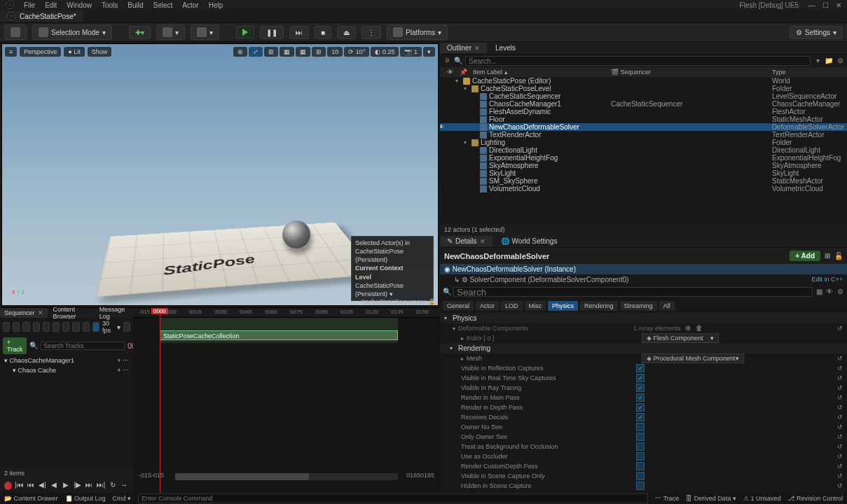  Describe the element at coordinates (41, 52) in the screenshot. I see `viewport-perspective: Perspective` at that location.